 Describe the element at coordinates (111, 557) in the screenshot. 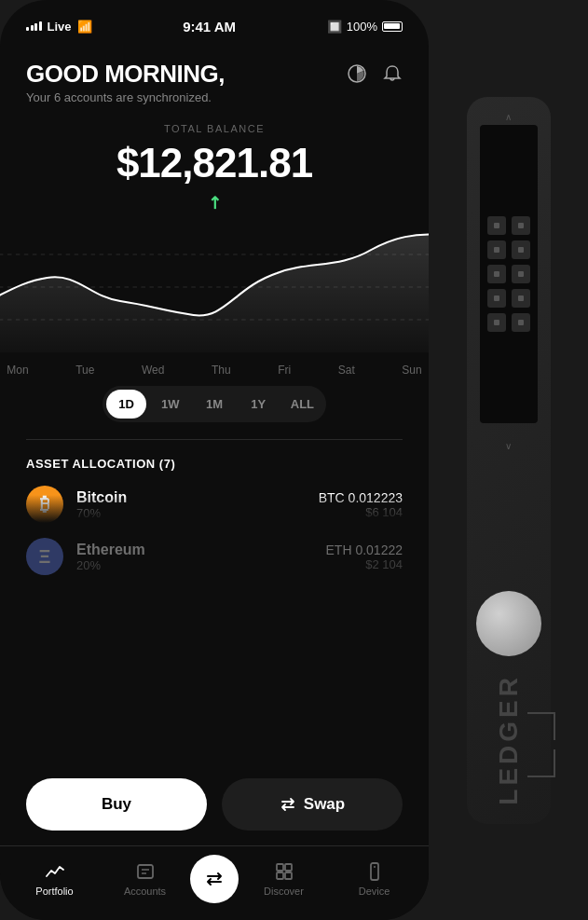

I see `asset-info-partial: Ethereum 20%` at that location.